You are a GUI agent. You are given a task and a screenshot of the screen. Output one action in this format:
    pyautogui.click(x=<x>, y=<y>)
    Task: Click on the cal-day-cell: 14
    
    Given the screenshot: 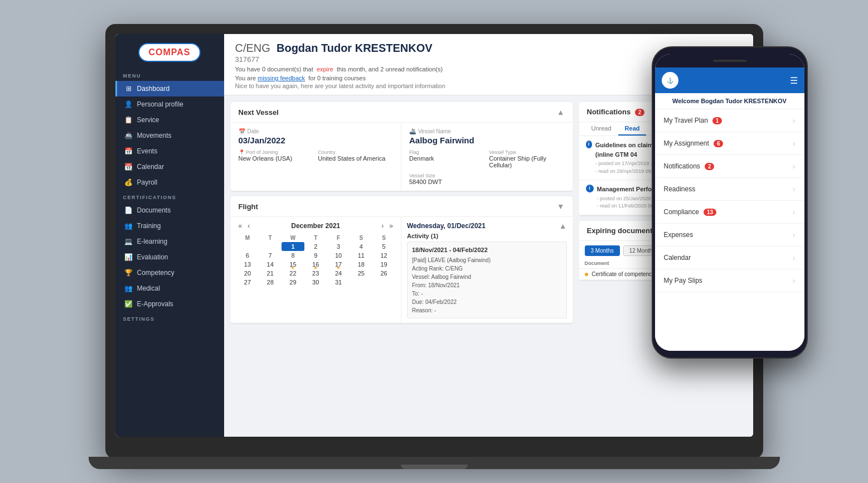 What is the action you would take?
    pyautogui.click(x=270, y=264)
    